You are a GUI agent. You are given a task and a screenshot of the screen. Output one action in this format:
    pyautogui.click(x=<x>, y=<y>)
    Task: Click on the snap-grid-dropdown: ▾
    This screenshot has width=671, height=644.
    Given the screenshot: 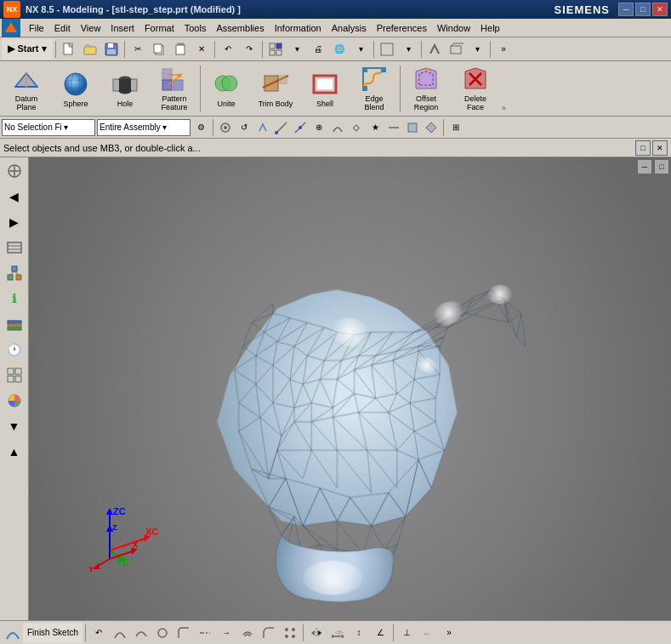 What is the action you would take?
    pyautogui.click(x=297, y=49)
    